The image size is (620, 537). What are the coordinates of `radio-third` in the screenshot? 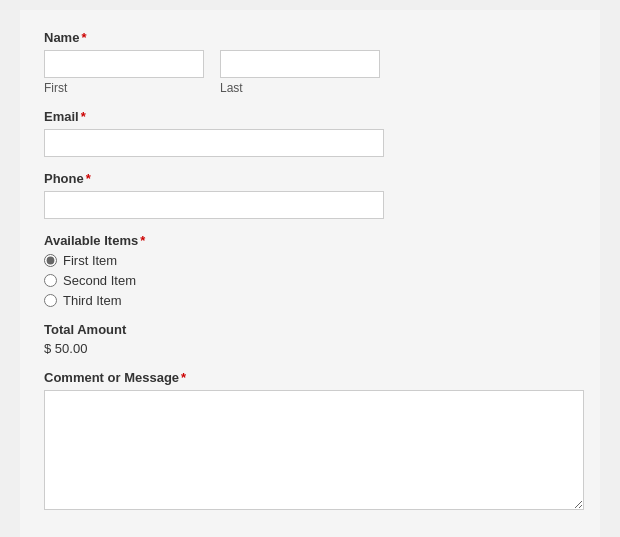 It's located at (50, 300).